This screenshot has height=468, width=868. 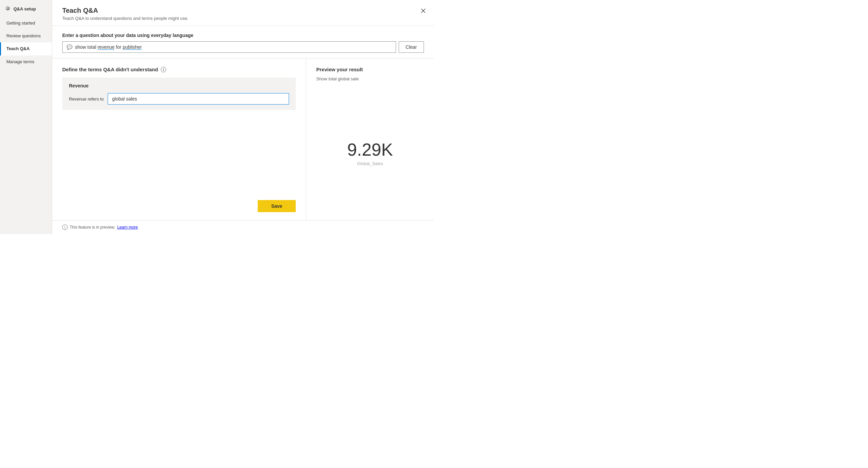 I want to click on define-label: Define the terms Q&A didn't understand i, so click(x=179, y=69).